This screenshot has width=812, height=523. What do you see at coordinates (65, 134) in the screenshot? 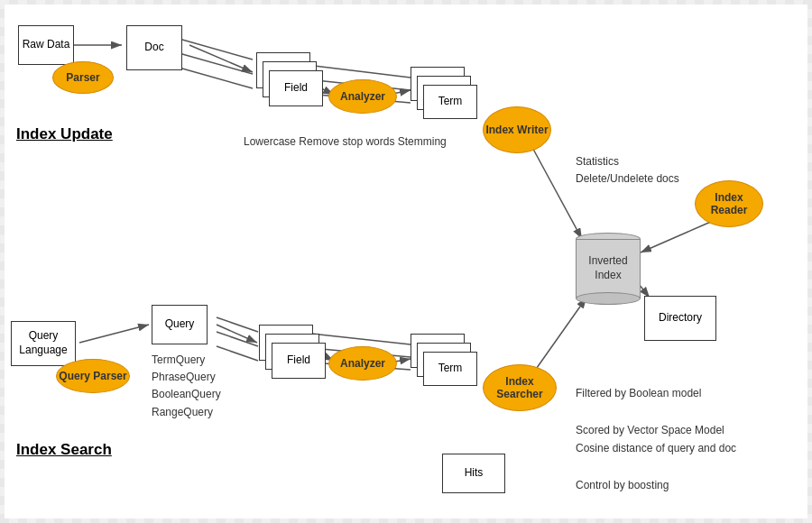
I see `index-update-title: Index Update` at bounding box center [65, 134].